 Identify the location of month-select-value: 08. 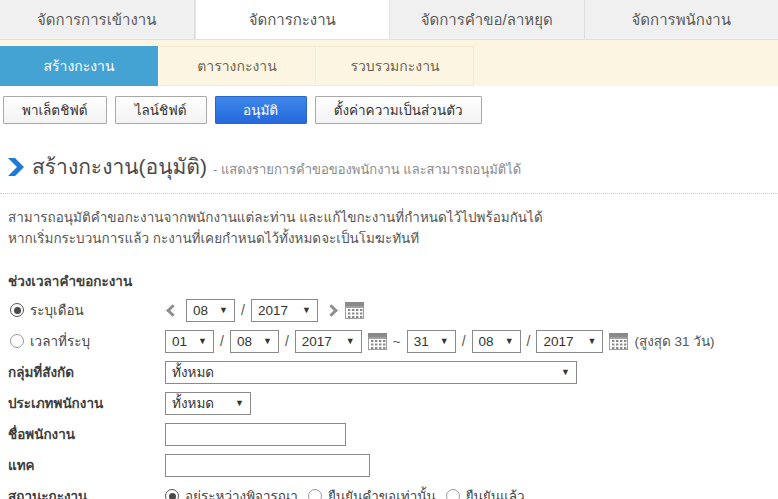
(200, 310).